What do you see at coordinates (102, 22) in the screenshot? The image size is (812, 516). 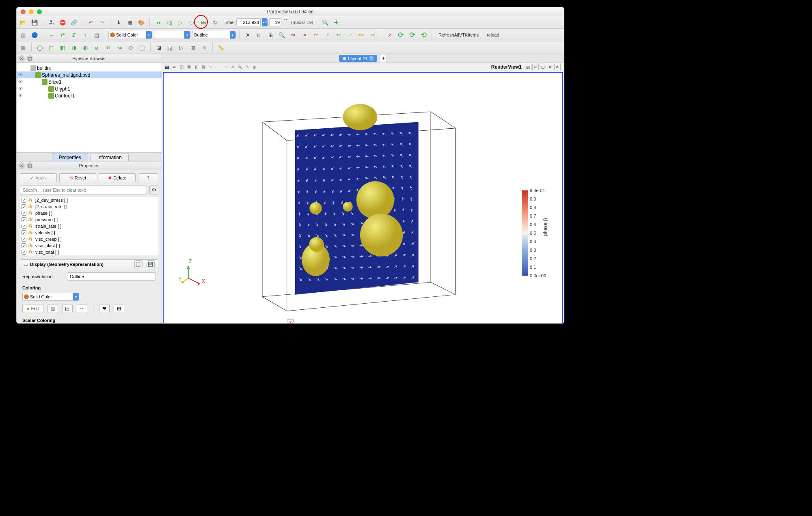 I see `redo-icon: ↷` at bounding box center [102, 22].